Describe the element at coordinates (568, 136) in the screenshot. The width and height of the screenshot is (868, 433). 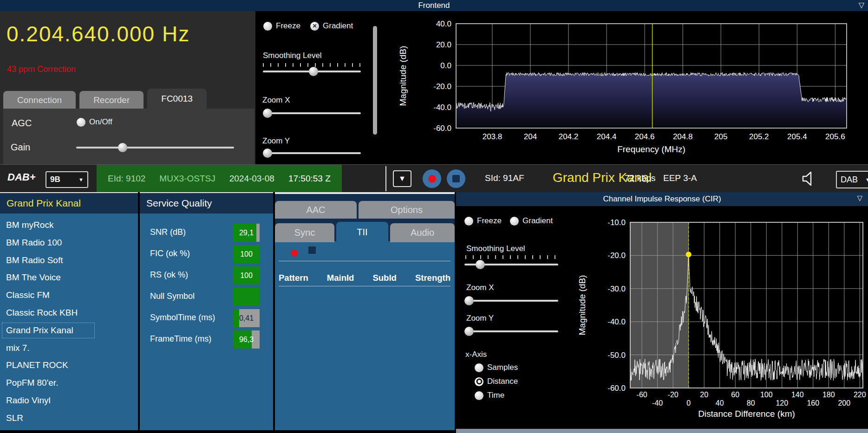
I see `svg-text: 204.2` at that location.